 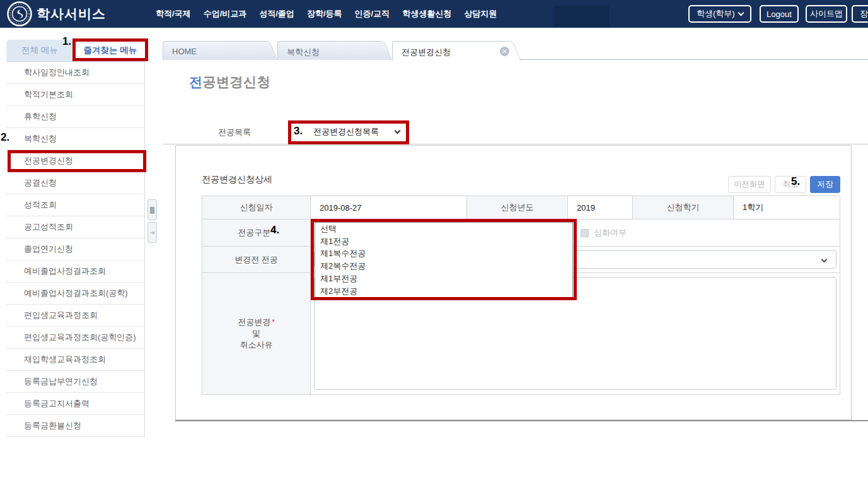 What do you see at coordinates (581, 16) in the screenshot?
I see `redacted-username` at bounding box center [581, 16].